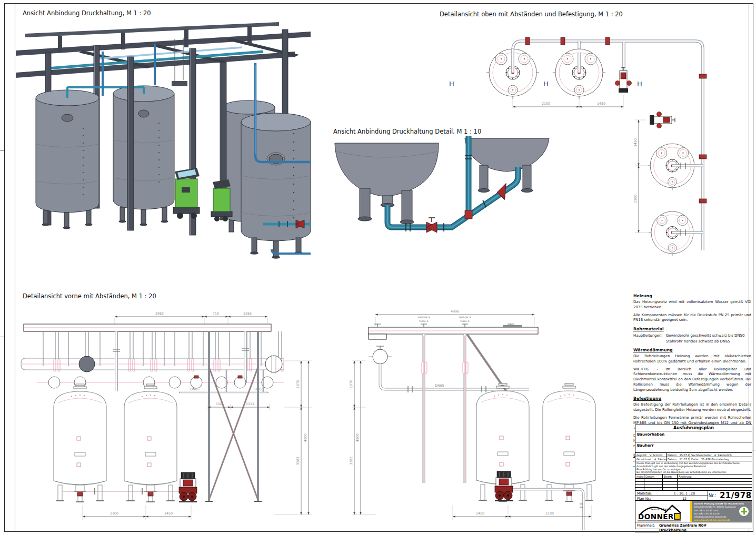 The height and width of the screenshot is (535, 756). I want to click on logo-row: HAUSTECHNIK DONNER Donner Planung GmbH f…, so click(694, 511).